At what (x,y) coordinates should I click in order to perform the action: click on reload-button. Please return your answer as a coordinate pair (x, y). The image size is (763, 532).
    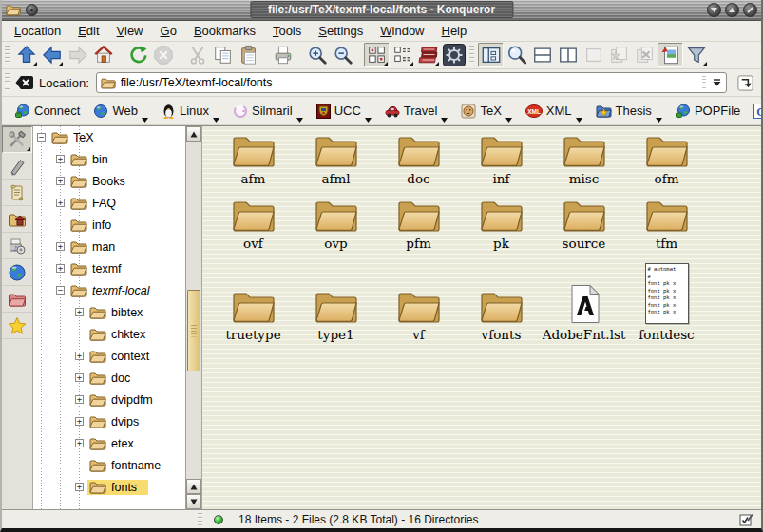
    Looking at the image, I should click on (137, 55).